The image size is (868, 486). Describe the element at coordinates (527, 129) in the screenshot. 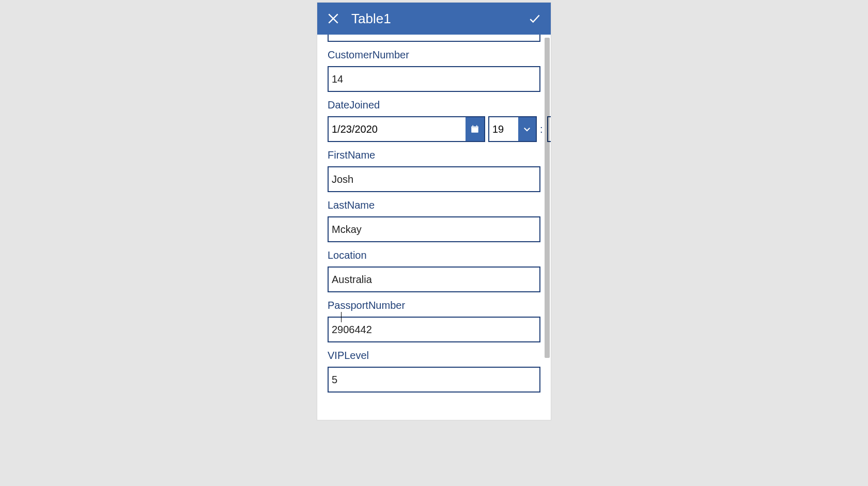

I see `hour-chevron-button` at that location.